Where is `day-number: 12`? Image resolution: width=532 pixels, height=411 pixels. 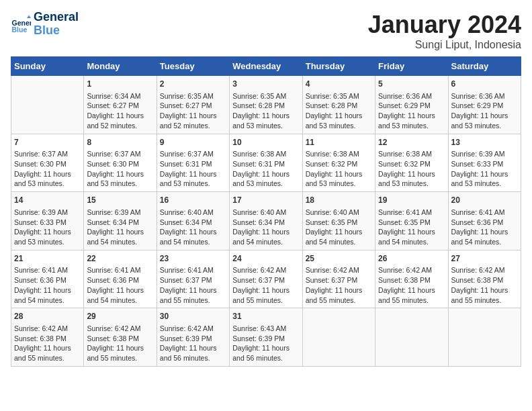
day-number: 12 is located at coordinates (411, 142).